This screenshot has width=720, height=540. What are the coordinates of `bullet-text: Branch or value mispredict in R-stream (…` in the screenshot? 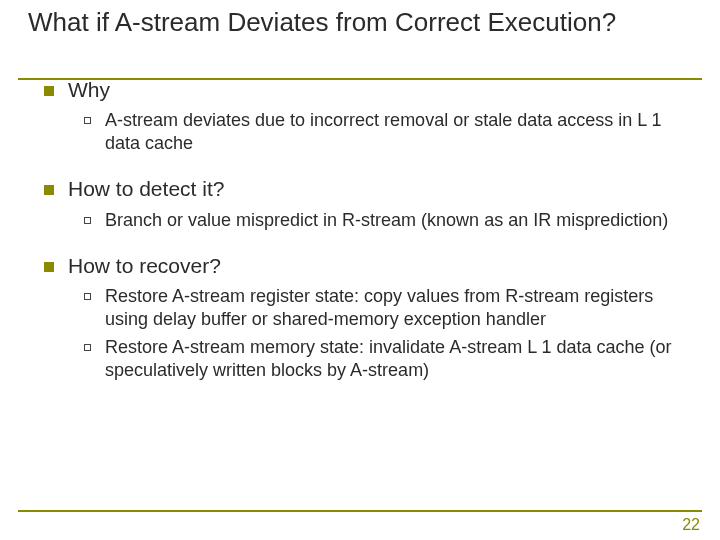 It's located at (386, 220).